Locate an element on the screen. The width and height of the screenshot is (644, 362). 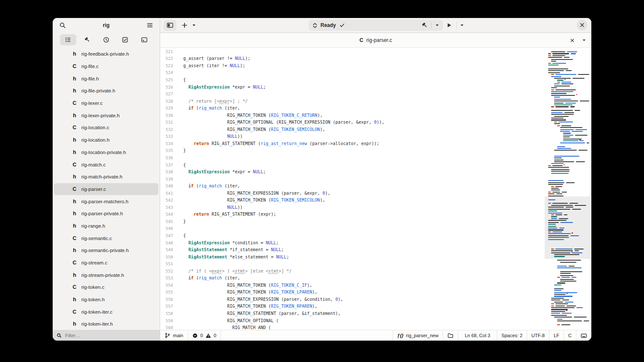
minimap is located at coordinates (568, 189).